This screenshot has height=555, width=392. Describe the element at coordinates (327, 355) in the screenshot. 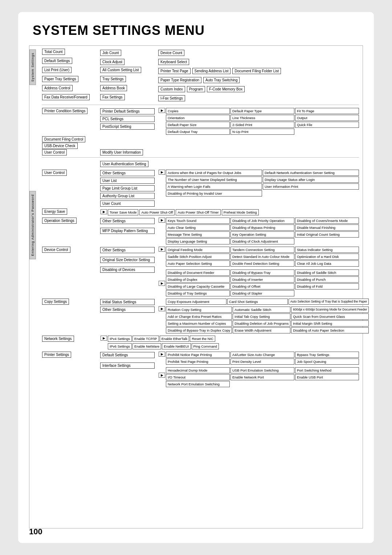

I see `item-bypass-tray-settings: Bypass Tray Settings` at that location.